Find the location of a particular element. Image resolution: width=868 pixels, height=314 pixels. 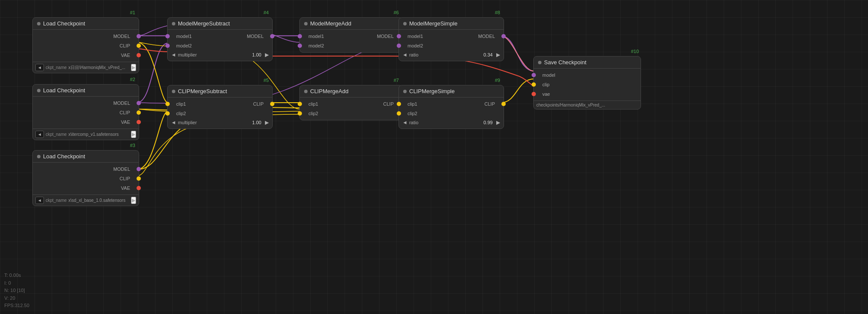

node-4-model2-port is located at coordinates (168, 46).